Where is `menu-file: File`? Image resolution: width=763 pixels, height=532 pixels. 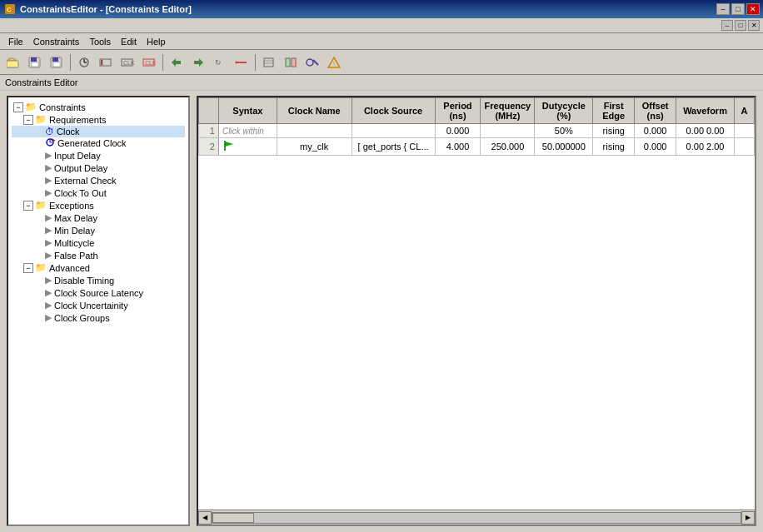
menu-file: File is located at coordinates (16, 42).